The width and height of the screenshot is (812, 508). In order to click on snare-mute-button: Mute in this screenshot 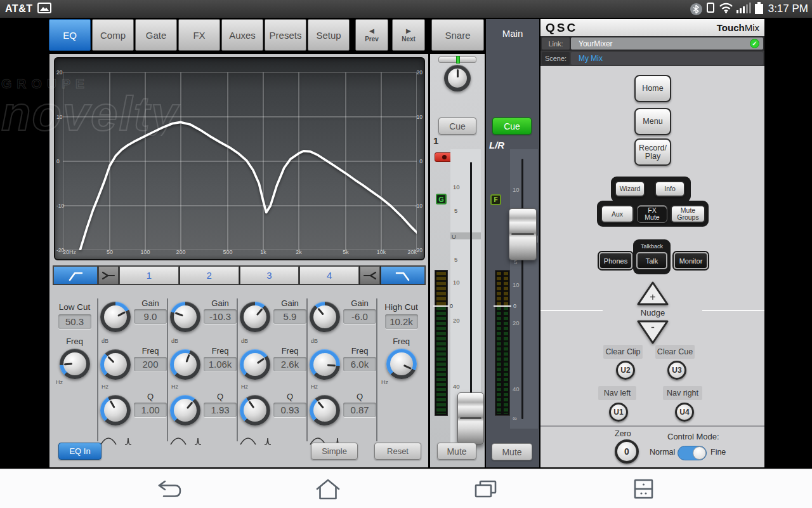, I will do `click(457, 451)`.